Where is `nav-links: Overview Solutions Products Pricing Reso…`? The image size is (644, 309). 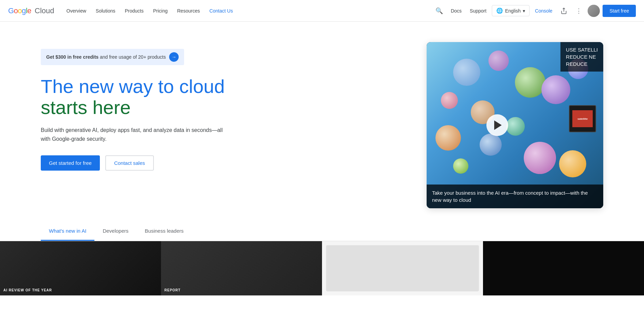 nav-links: Overview Solutions Products Pricing Reso… is located at coordinates (248, 11).